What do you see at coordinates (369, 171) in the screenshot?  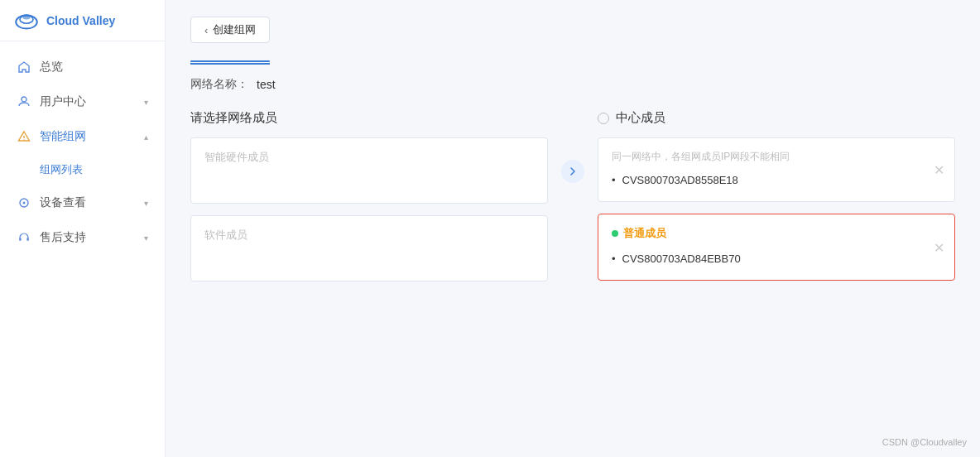 I see `smart-hardware-panel: 智能硬件成员` at bounding box center [369, 171].